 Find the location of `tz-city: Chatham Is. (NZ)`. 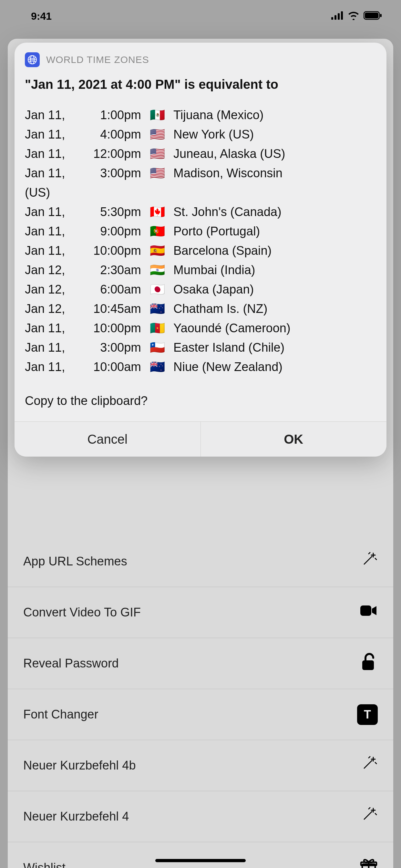

tz-city: Chatham Is. (NZ) is located at coordinates (275, 309).